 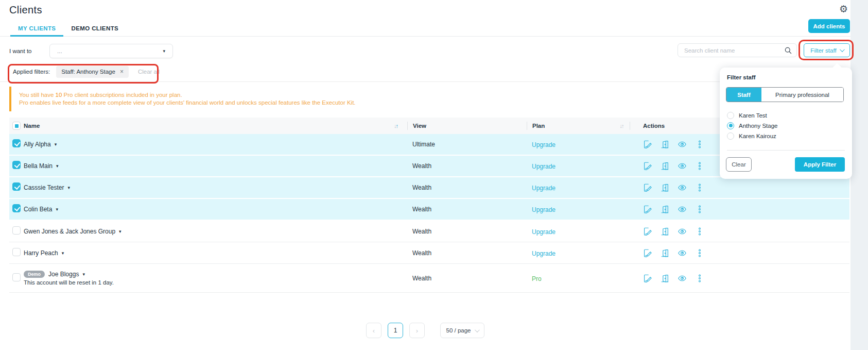 What do you see at coordinates (802, 95) in the screenshot?
I see `toggle-primary-professional: Primary professional` at bounding box center [802, 95].